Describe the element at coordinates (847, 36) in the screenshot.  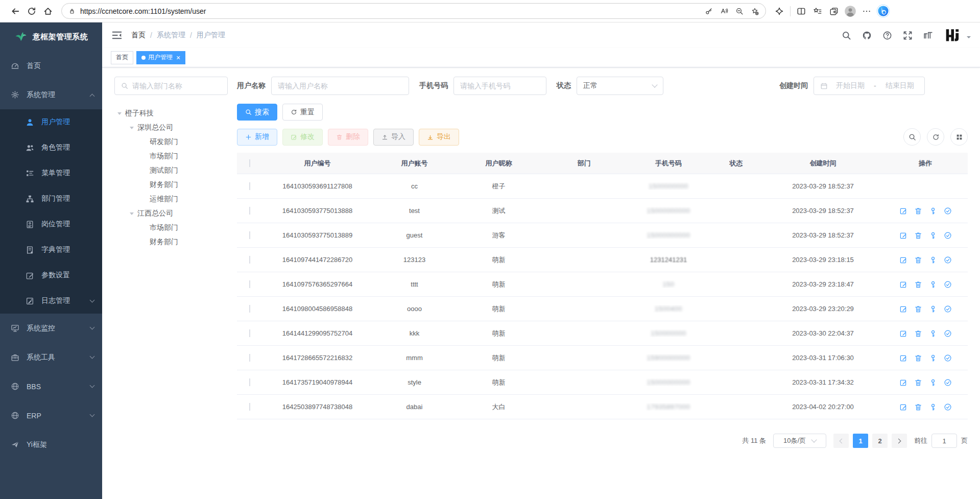
I see `header-search-icon` at that location.